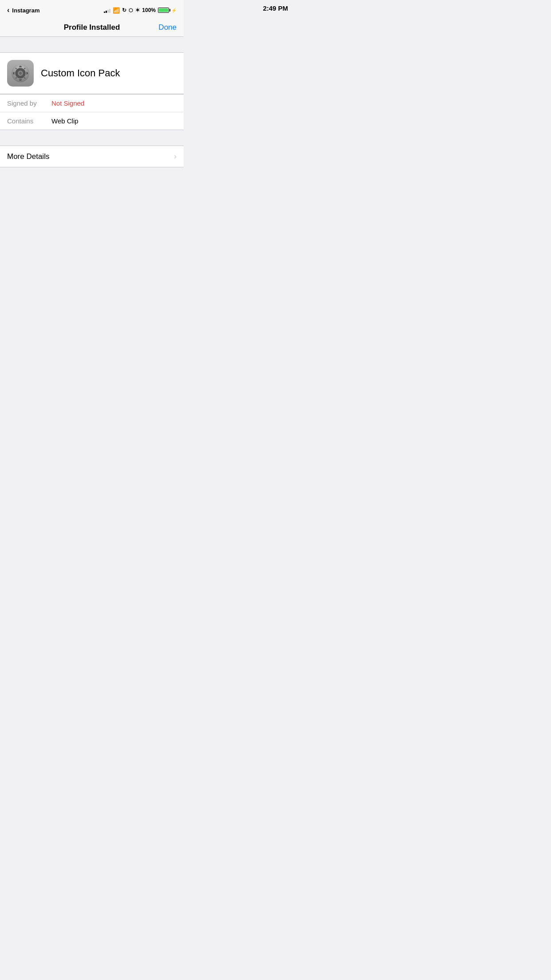 Image resolution: width=551 pixels, height=980 pixels. What do you see at coordinates (20, 73) in the screenshot?
I see `gear-svg-icon` at bounding box center [20, 73].